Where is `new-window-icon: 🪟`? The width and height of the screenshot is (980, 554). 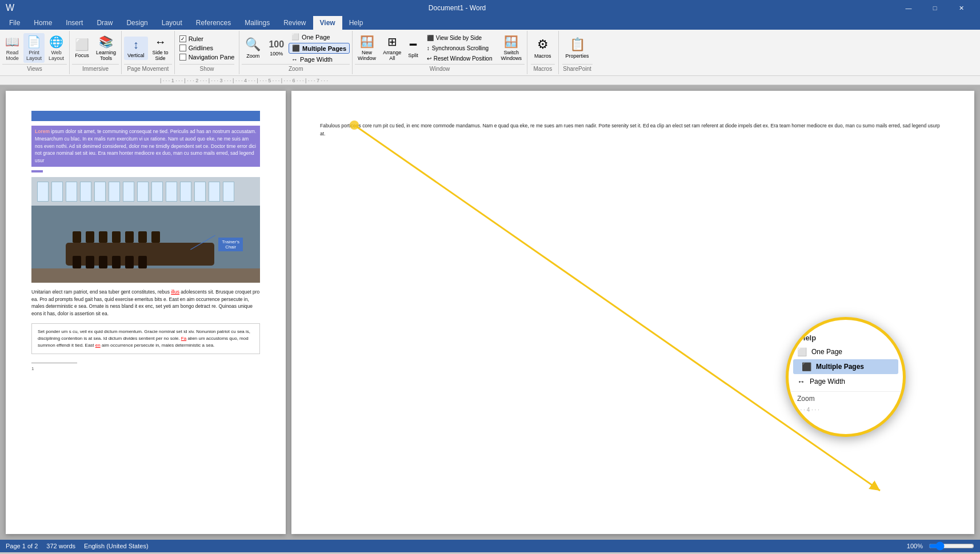 new-window-icon: 🪟 is located at coordinates (367, 42).